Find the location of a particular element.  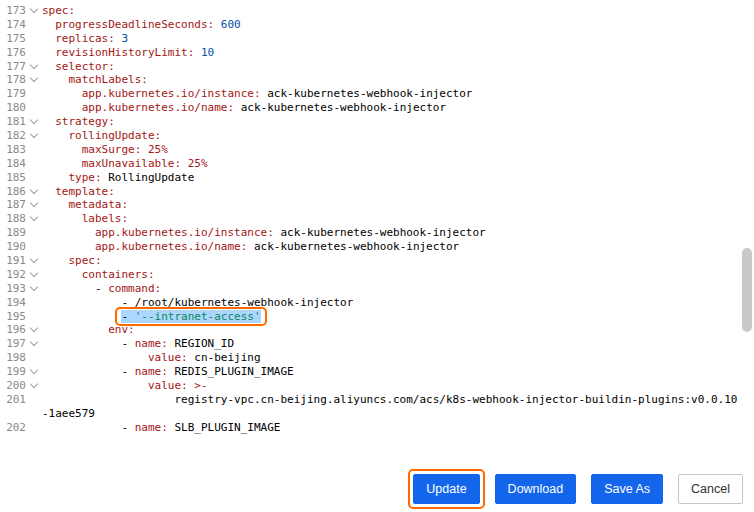

code-line: 179 app.kubernetes.io/instance: ack-kube… is located at coordinates (377, 94).